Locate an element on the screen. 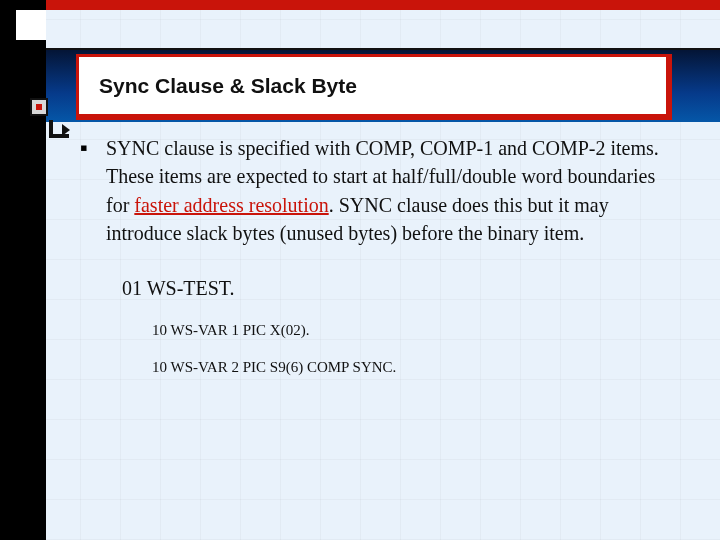  top-red-stripe is located at coordinates (383, 5).